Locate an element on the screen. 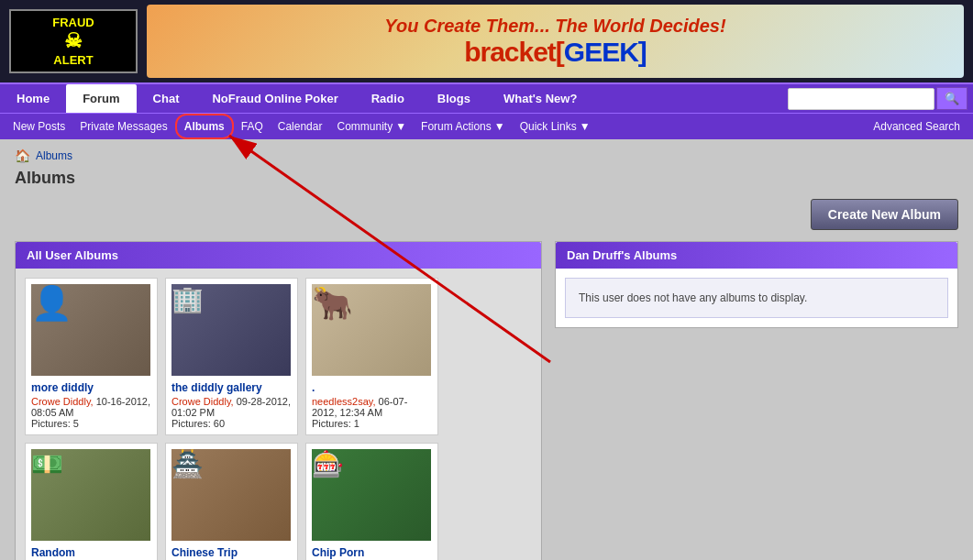  page-title: Albums is located at coordinates (486, 178).